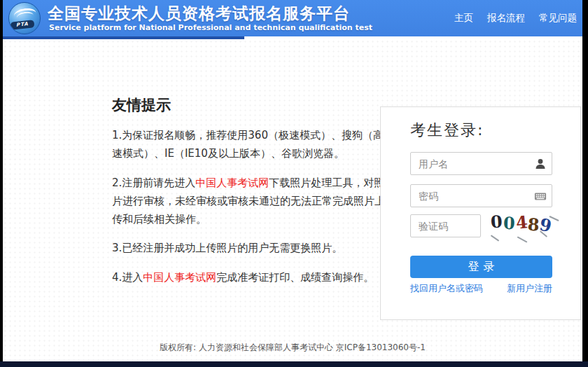 The width and height of the screenshot is (588, 367). What do you see at coordinates (293, 347) in the screenshot?
I see `copyright-text: 版权所有: 人力资源和社会保障部人事考试中心 京ICP备13013060号-1` at bounding box center [293, 347].